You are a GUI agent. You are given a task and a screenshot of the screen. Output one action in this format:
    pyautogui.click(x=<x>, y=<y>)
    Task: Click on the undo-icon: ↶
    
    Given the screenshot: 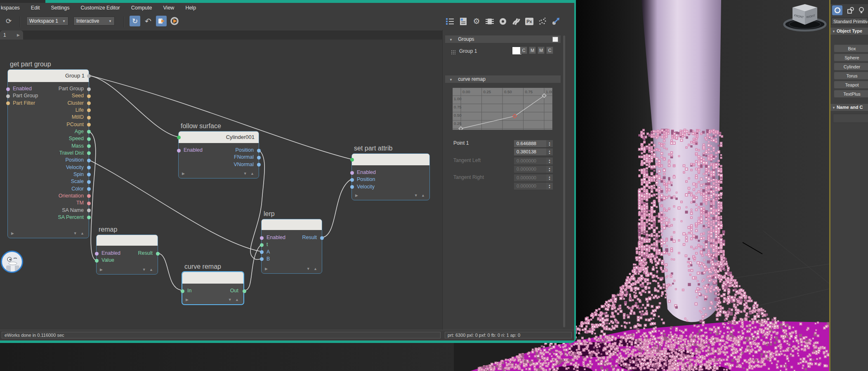 What is the action you would take?
    pyautogui.click(x=148, y=21)
    